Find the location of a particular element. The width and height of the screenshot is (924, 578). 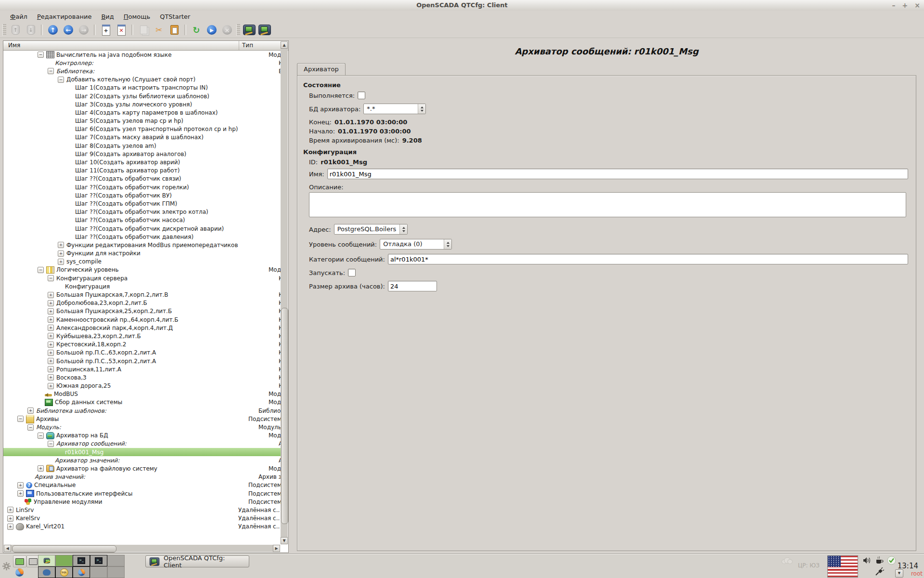

scroll-left-icon: ◀ is located at coordinates (8, 548).